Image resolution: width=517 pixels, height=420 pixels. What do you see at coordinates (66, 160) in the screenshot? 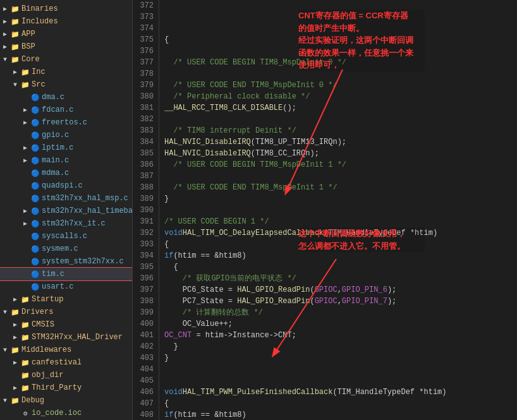
I see `sidebar-item-main_c: ▶🔵main.c` at bounding box center [66, 160].